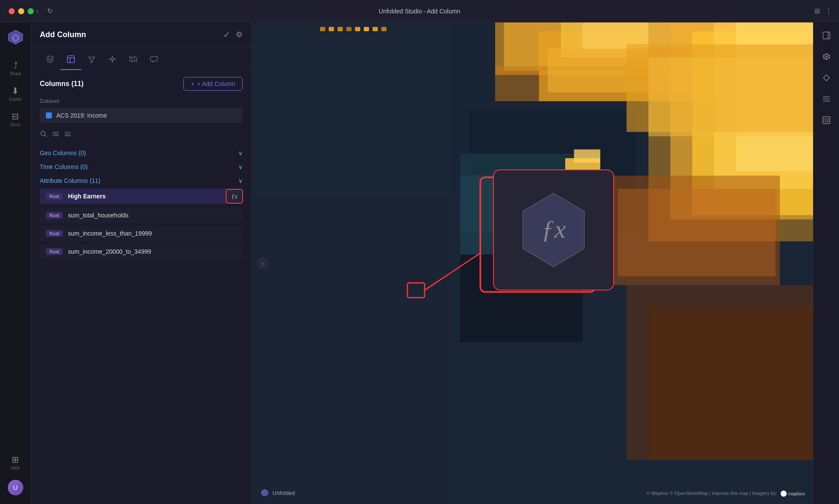 The height and width of the screenshot is (504, 839). I want to click on user-avatar: U, so click(16, 488).